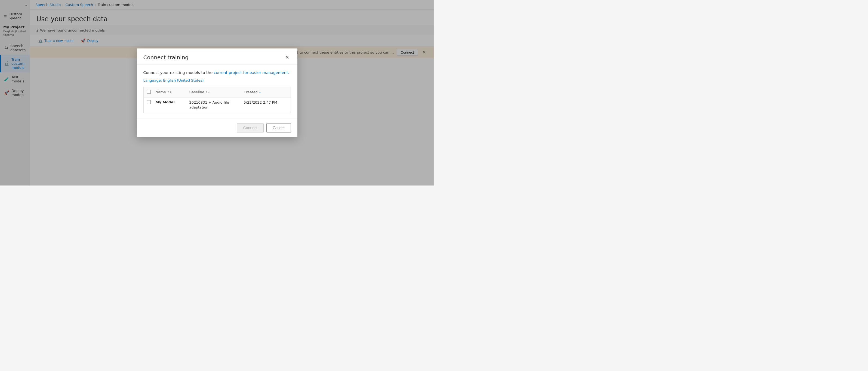  What do you see at coordinates (149, 92) in the screenshot?
I see `select-all-checkbox` at bounding box center [149, 92].